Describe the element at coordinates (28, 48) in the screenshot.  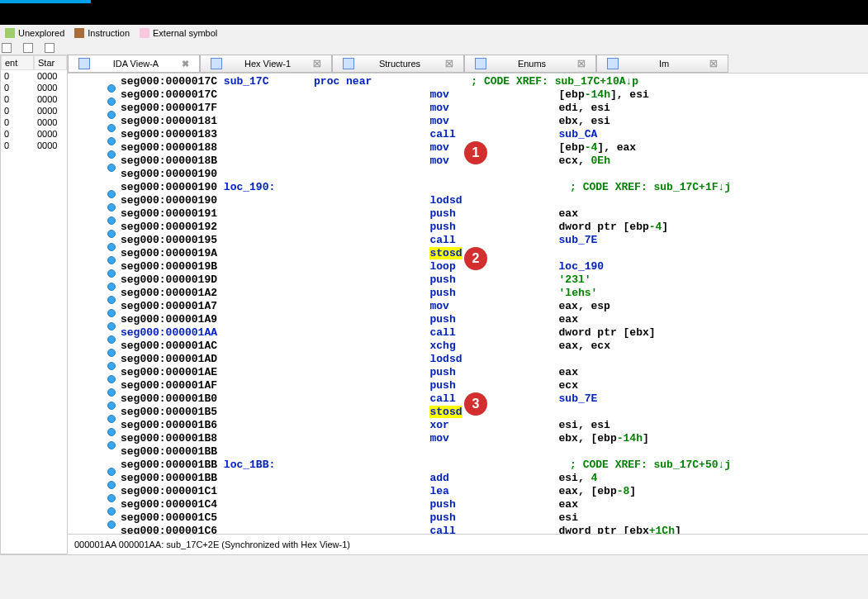
I see `panel-max-btn` at that location.